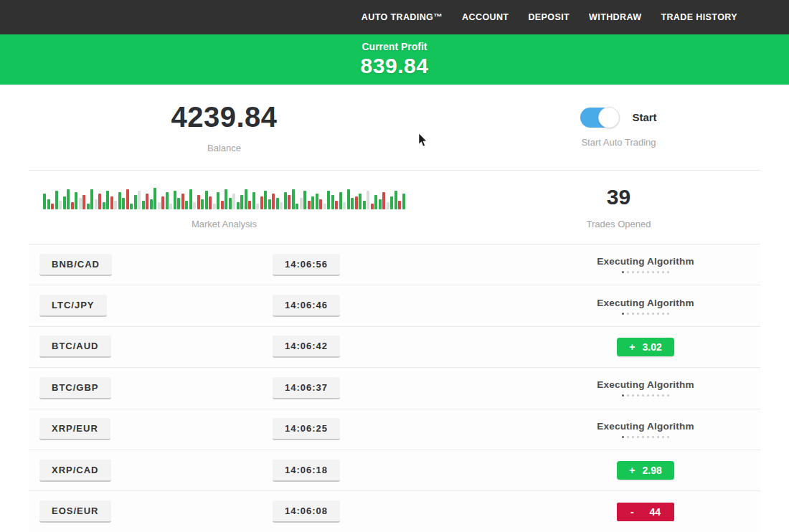  Describe the element at coordinates (619, 224) in the screenshot. I see `trades-opened-label: Trades Opened` at that location.